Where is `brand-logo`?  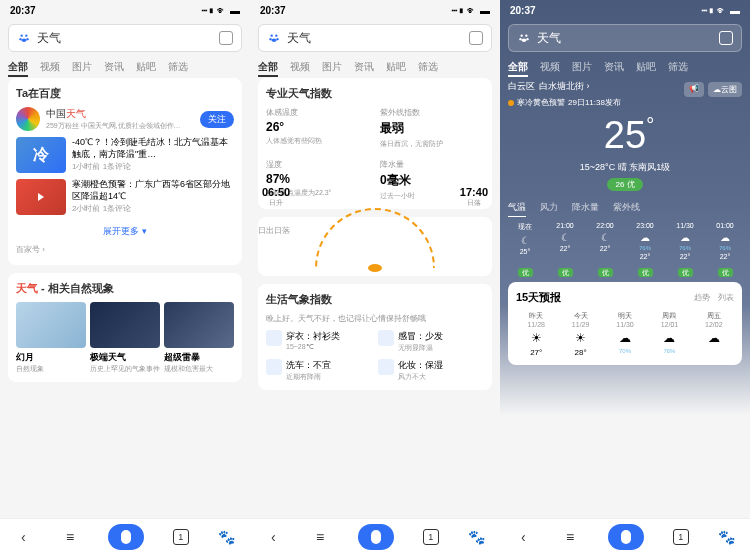 brand-logo is located at coordinates (28, 119).